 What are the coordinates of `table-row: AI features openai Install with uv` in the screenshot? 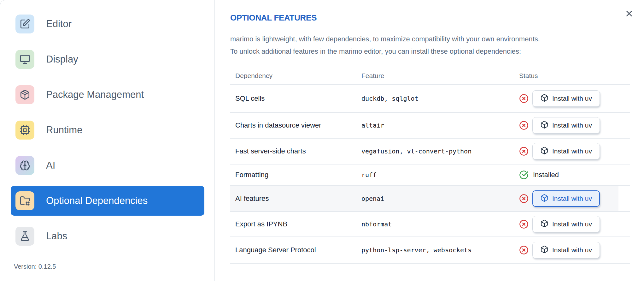 It's located at (430, 199).